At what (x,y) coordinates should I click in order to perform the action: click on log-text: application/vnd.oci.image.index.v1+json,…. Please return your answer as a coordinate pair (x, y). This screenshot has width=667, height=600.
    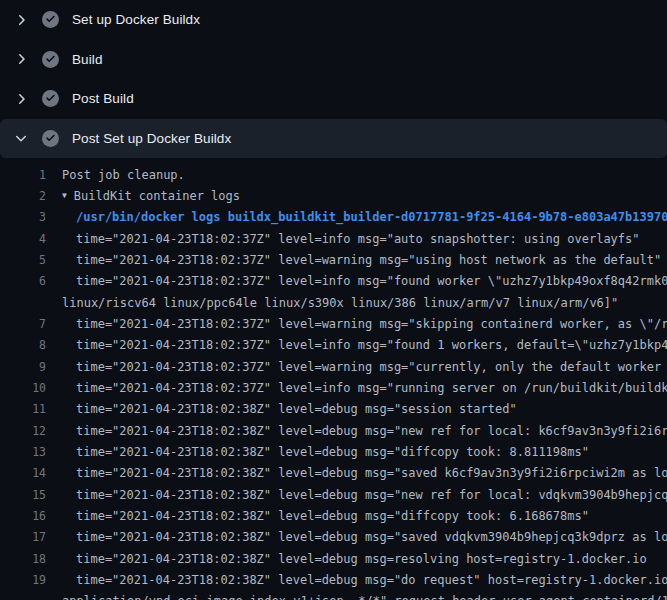
    Looking at the image, I should click on (364, 597).